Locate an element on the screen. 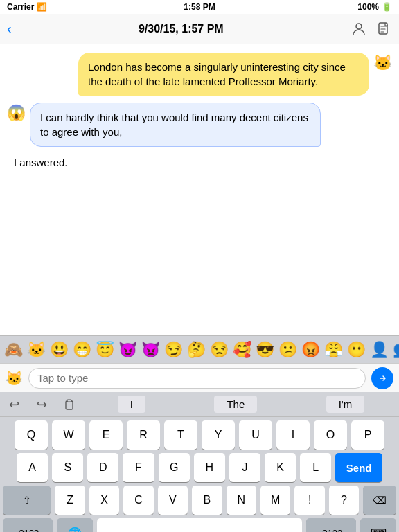 The width and height of the screenshot is (399, 532). emoji-item: 😎 is located at coordinates (265, 350).